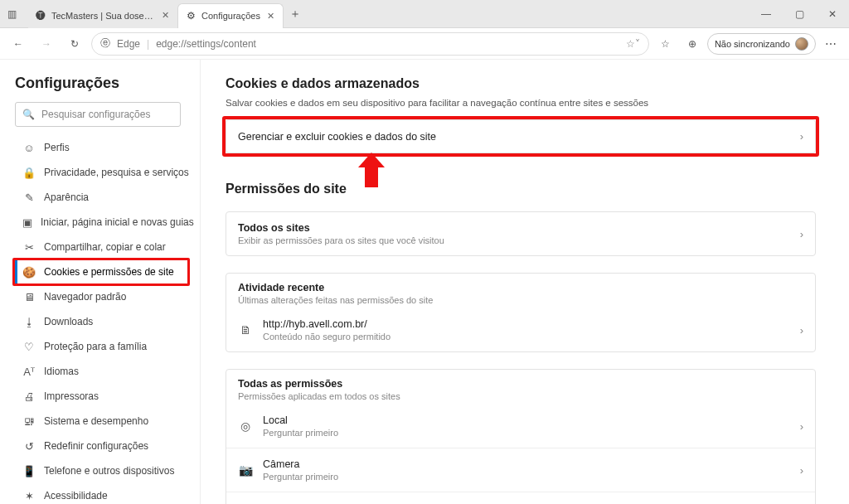 The height and width of the screenshot is (504, 849). I want to click on sidebar-item-prote-o-para-a-fam-lia: ♡Proteção para a família, so click(104, 346).